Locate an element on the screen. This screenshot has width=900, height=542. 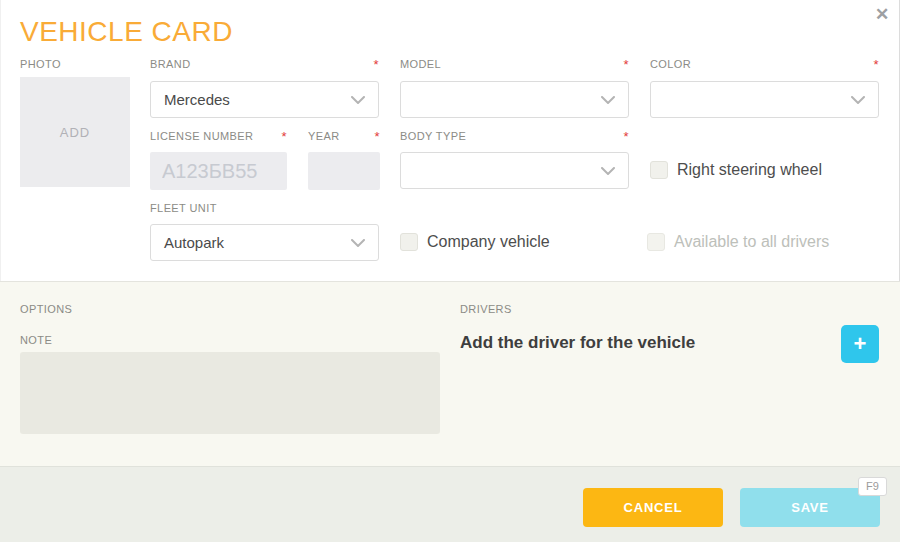
save-hotkey-badge: F9 is located at coordinates (872, 486).